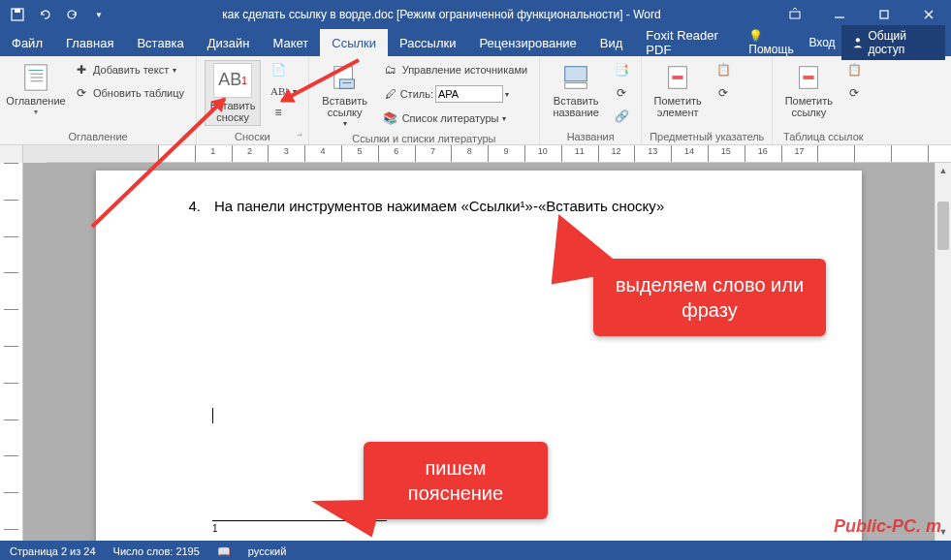  I want to click on tab-layout: Макет, so click(291, 43).